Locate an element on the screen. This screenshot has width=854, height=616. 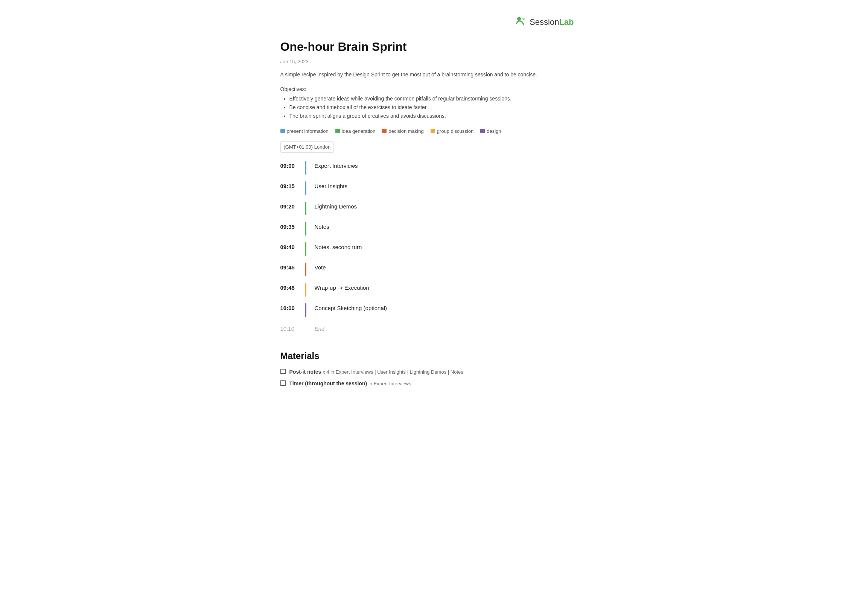
schedule-label-6: Wrap-up -> Execution is located at coordinates (342, 290).